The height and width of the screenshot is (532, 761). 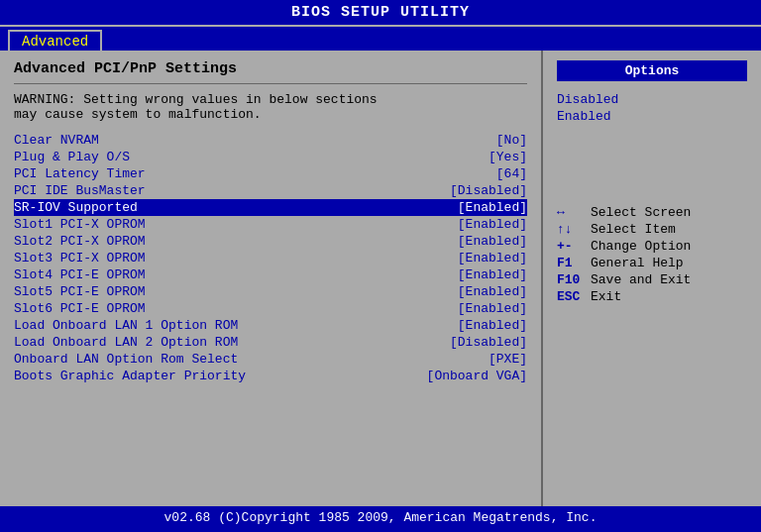 I want to click on key-description: Select Screen, so click(x=640, y=212).